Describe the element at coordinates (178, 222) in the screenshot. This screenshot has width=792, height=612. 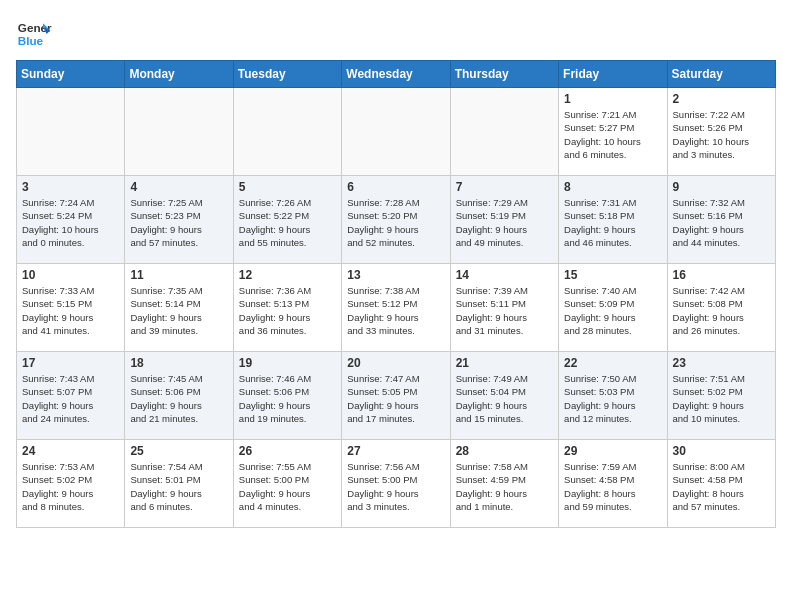
I see `day-info: Sunrise: 7:25 AM Sunset: 5:23 PM Dayligh…` at that location.